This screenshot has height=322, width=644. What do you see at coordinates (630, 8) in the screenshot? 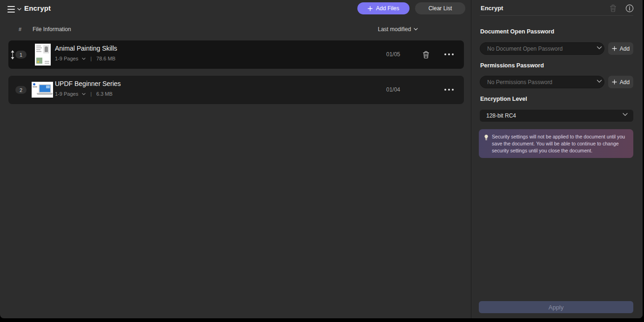
I see `info-icon` at bounding box center [630, 8].